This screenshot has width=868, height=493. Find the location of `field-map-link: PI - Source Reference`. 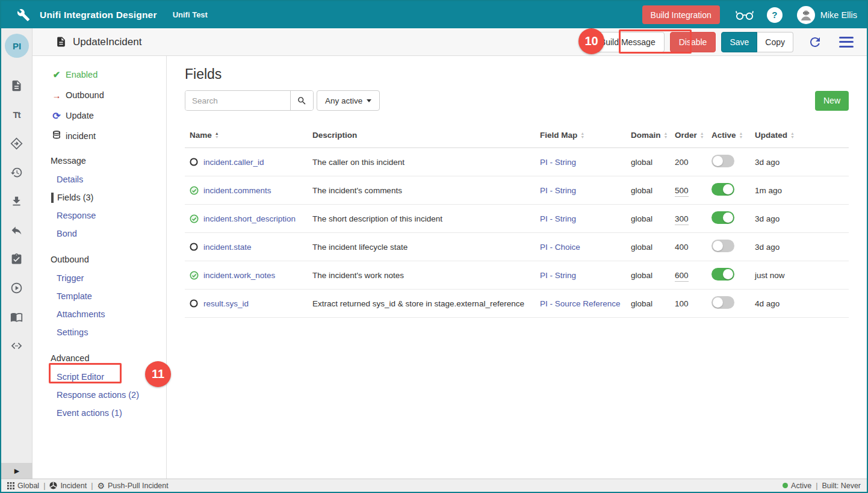

field-map-link: PI - Source Reference is located at coordinates (580, 303).